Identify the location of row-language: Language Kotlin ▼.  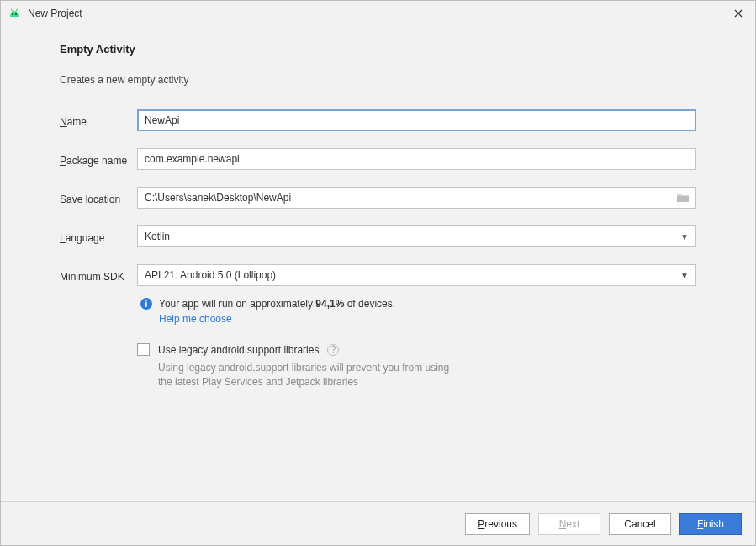
(378, 236).